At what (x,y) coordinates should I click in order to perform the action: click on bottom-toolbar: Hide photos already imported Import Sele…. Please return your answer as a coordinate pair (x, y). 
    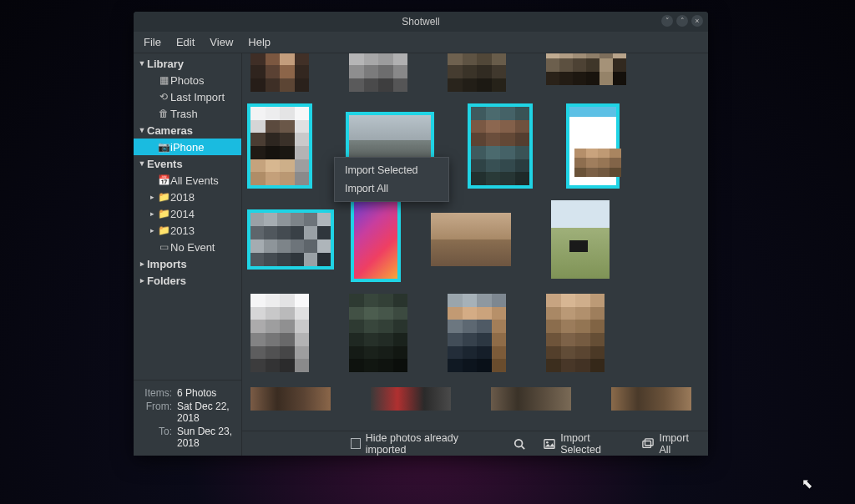
    Looking at the image, I should click on (475, 443).